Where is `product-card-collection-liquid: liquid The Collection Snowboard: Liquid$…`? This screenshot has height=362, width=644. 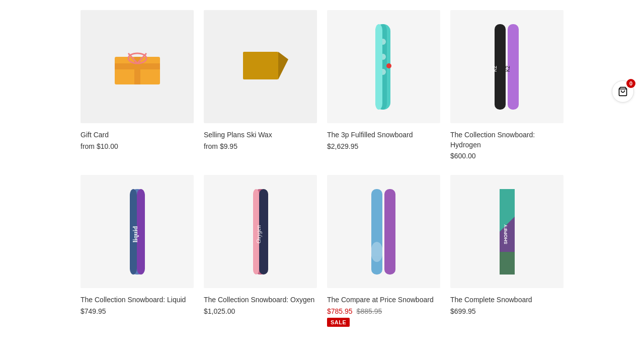
product-card-collection-liquid: liquid The Collection Snowboard: Liquid$… is located at coordinates (137, 251).